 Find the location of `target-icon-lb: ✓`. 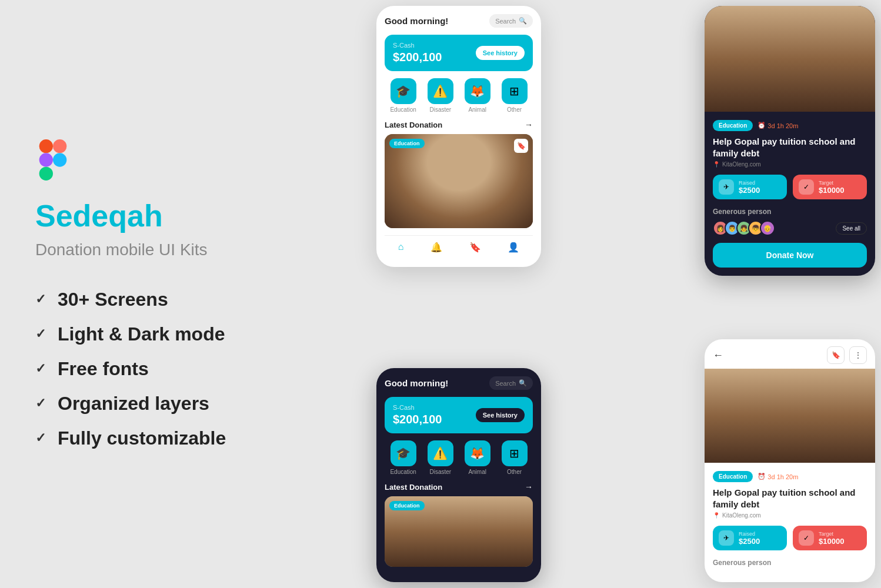

target-icon-lb: ✓ is located at coordinates (806, 538).